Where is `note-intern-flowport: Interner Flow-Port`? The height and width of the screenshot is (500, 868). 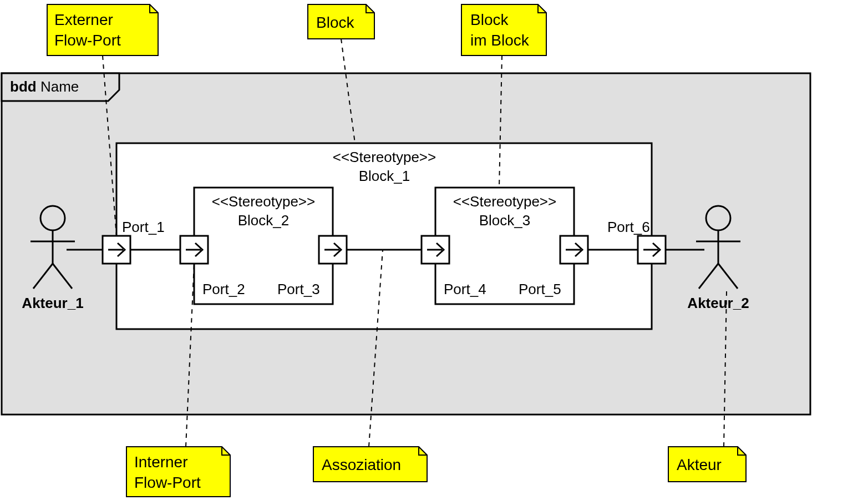 note-intern-flowport: Interner Flow-Port is located at coordinates (179, 472).